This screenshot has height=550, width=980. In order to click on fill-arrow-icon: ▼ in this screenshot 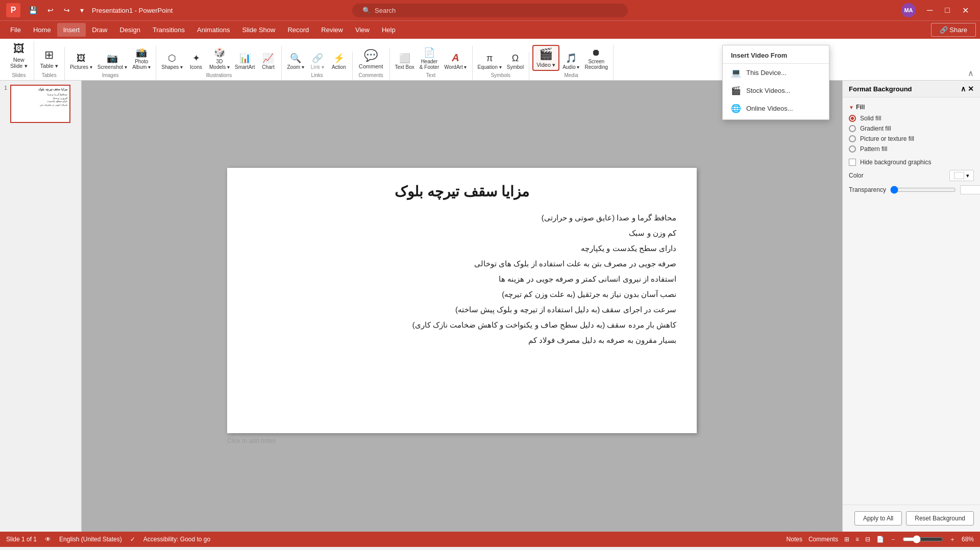, I will do `click(851, 107)`.